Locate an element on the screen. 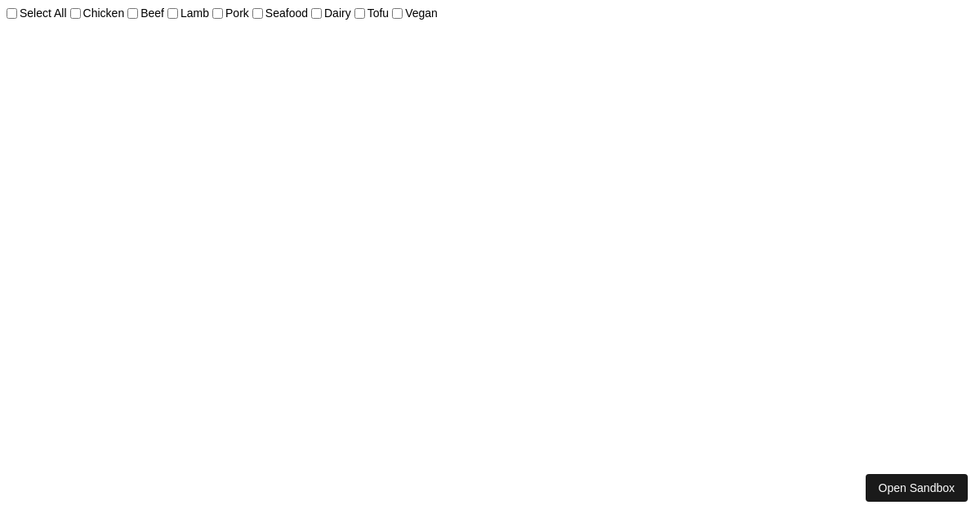  label-vegan: Vegan is located at coordinates (421, 13).